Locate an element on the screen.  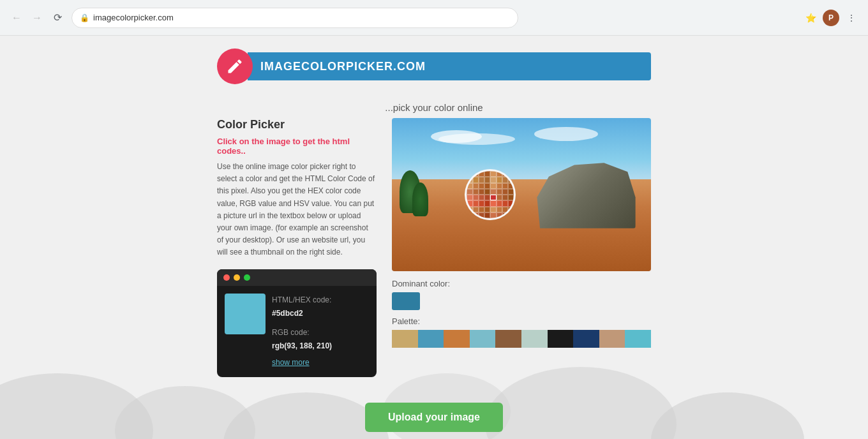
window-dot-red is located at coordinates (227, 278).